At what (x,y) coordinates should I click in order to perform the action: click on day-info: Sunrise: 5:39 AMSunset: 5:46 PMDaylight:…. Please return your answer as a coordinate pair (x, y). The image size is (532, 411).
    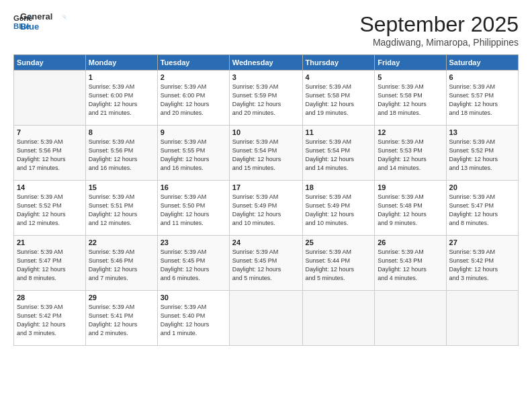
    Looking at the image, I should click on (122, 265).